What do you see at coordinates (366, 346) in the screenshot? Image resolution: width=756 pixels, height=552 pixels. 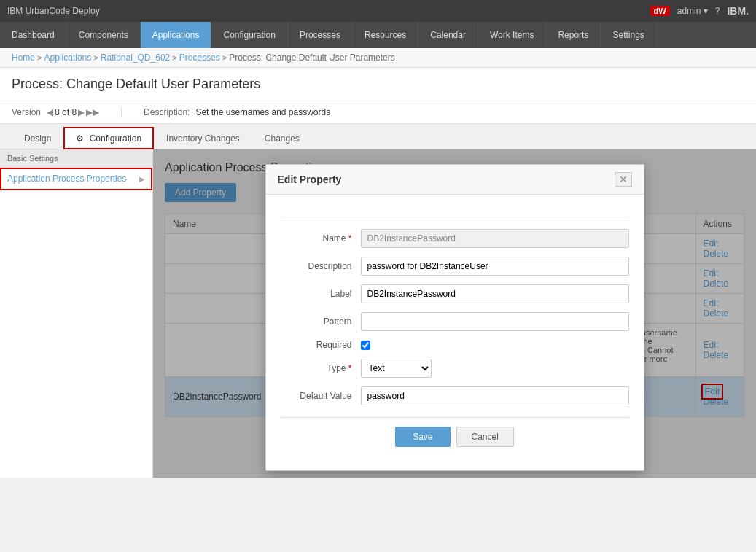 I see `required-checkbox` at bounding box center [366, 346].